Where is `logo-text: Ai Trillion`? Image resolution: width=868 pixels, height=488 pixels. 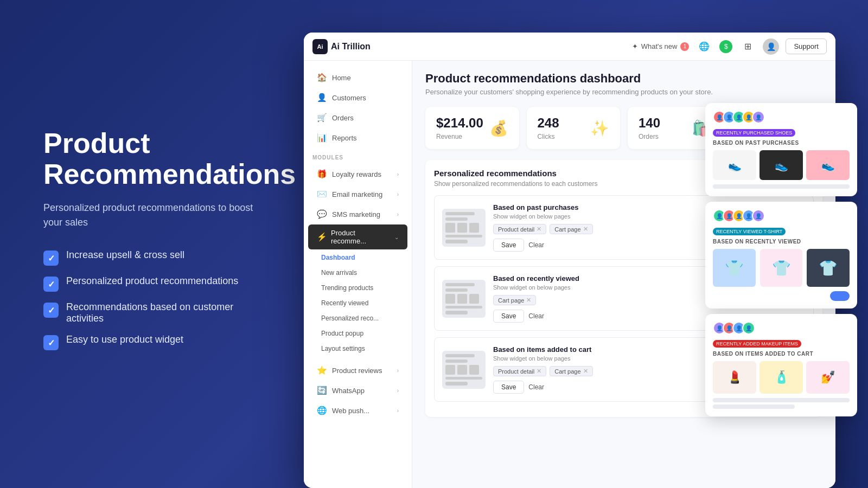 logo-text: Ai Trillion is located at coordinates (350, 47).